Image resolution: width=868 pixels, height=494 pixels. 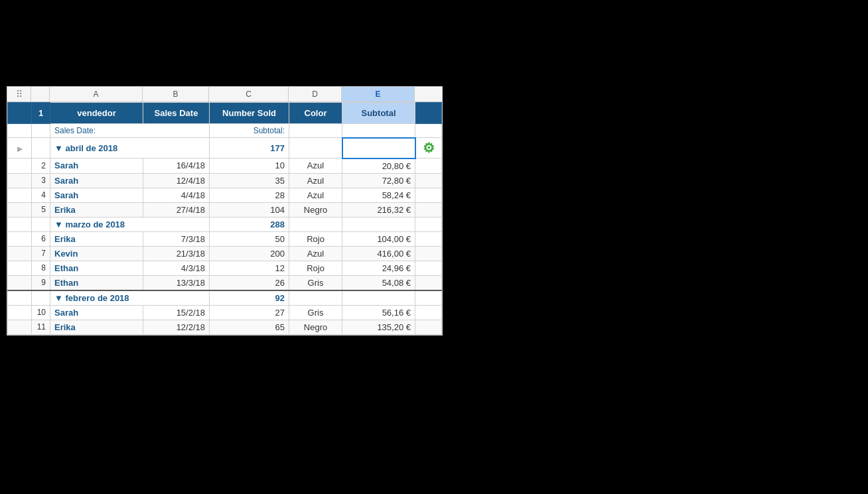 I want to click on dots-marzo, so click(x=20, y=224).